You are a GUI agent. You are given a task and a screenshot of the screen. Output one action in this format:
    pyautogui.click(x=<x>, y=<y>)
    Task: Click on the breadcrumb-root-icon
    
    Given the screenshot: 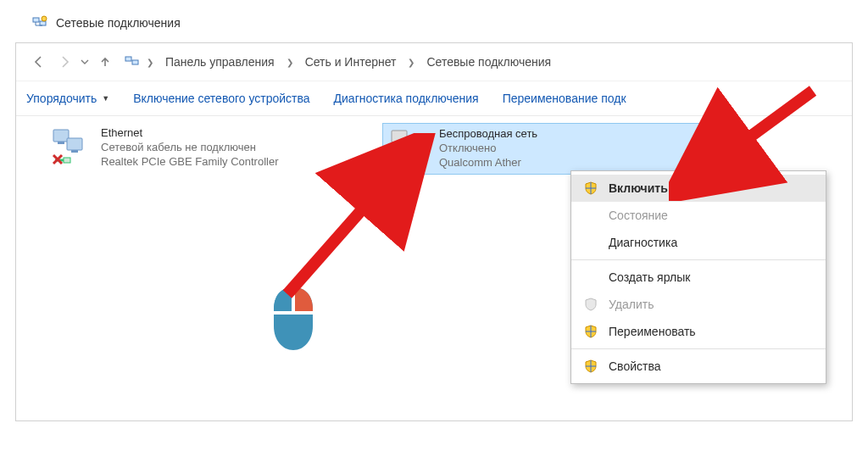 What is the action you would take?
    pyautogui.click(x=132, y=62)
    